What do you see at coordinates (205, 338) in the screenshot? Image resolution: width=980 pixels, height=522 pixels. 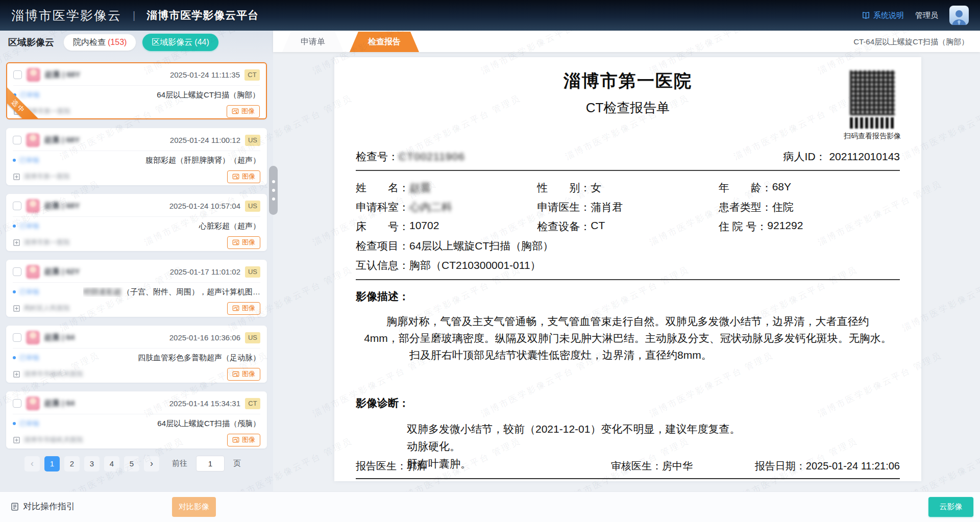 I see `exam-datetime: 2025-01-16 10:36:06` at bounding box center [205, 338].